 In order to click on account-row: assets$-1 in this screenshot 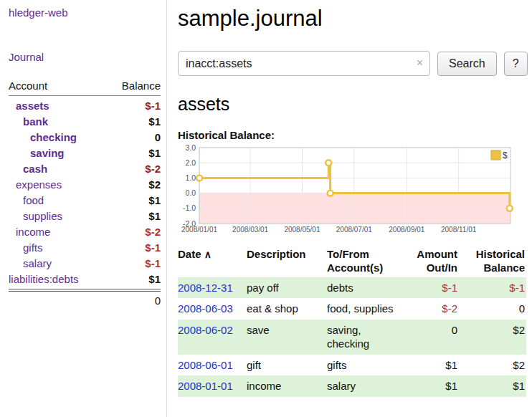, I will do `click(85, 105)`.